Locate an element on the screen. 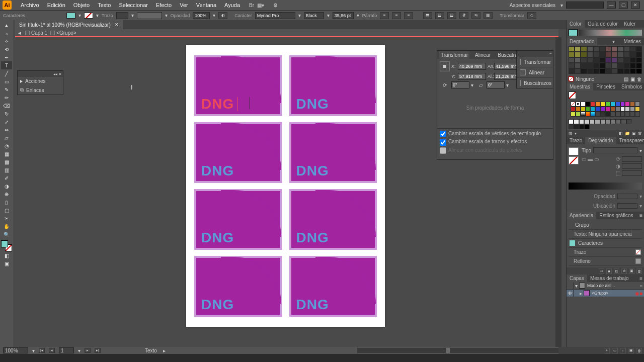 Image resolution: width=644 pixels, height=362 pixels. gradient-stroke-icon1: ▭ is located at coordinates (584, 159).